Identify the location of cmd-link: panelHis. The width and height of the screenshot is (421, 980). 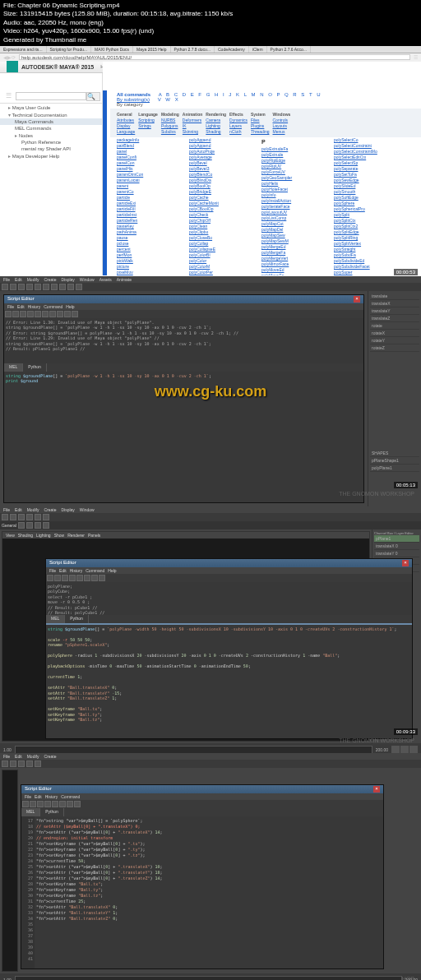
(150, 169).